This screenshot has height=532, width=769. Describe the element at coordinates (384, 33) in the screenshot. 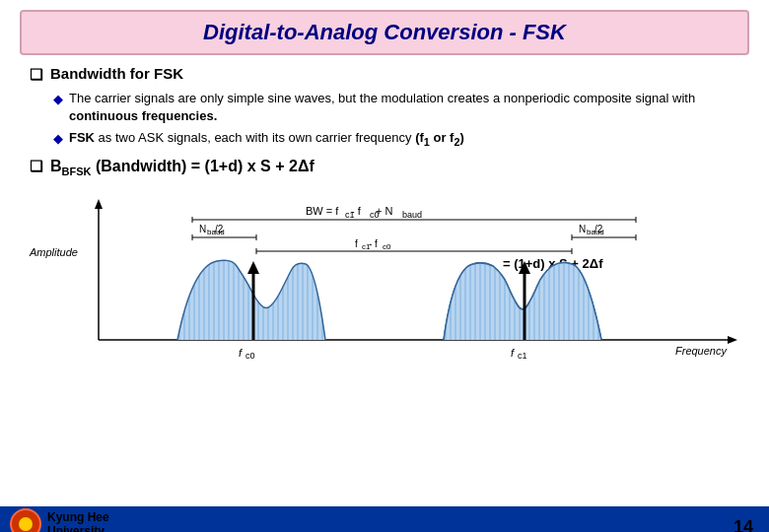

I see `slide-title: Digital-to-Analog Conversion - FSK` at that location.